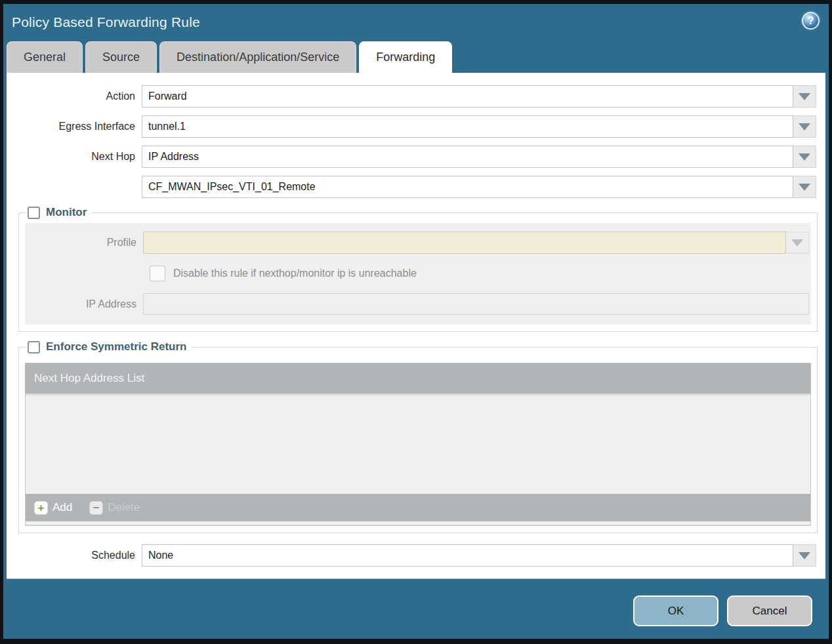  What do you see at coordinates (53, 508) in the screenshot?
I see `add-button: + Add` at bounding box center [53, 508].